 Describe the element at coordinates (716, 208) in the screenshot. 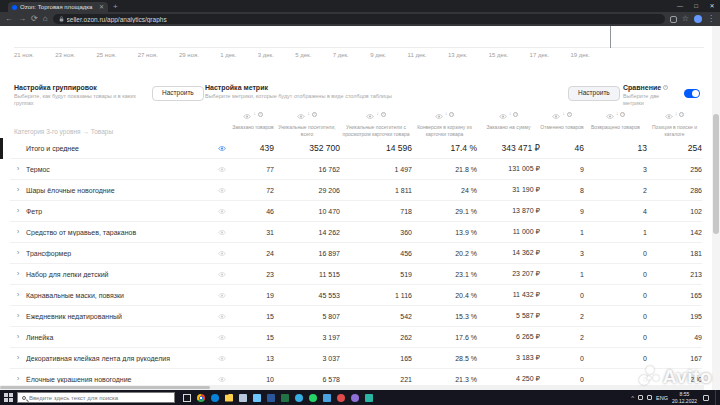

I see `vertical-scrollbar` at that location.